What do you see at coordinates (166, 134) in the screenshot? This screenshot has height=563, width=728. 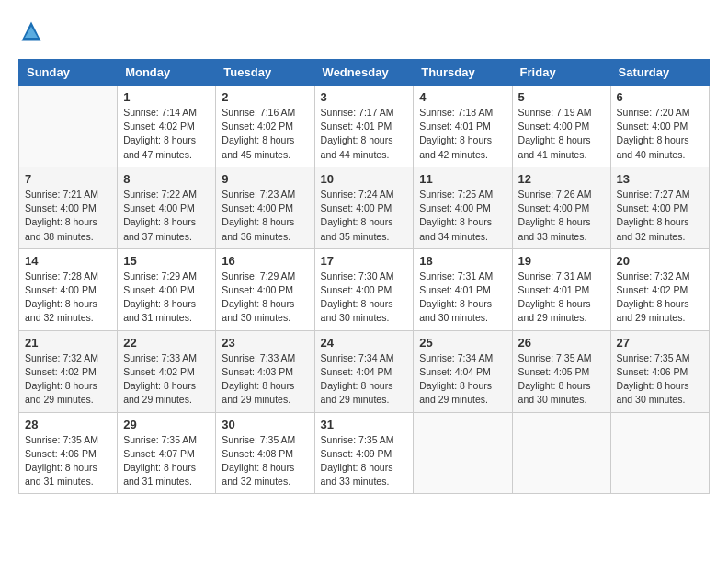 I see `day-info: Sunrise: 7:14 AMSunset: 4:02 PMDaylight:…` at bounding box center [166, 134].